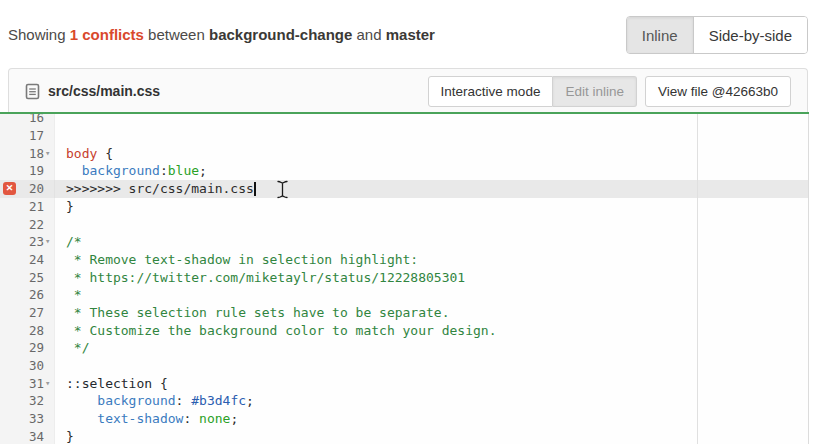 The height and width of the screenshot is (444, 816). What do you see at coordinates (404, 331) in the screenshot?
I see `code-line-28: 28 * Customize the background color to m…` at bounding box center [404, 331].